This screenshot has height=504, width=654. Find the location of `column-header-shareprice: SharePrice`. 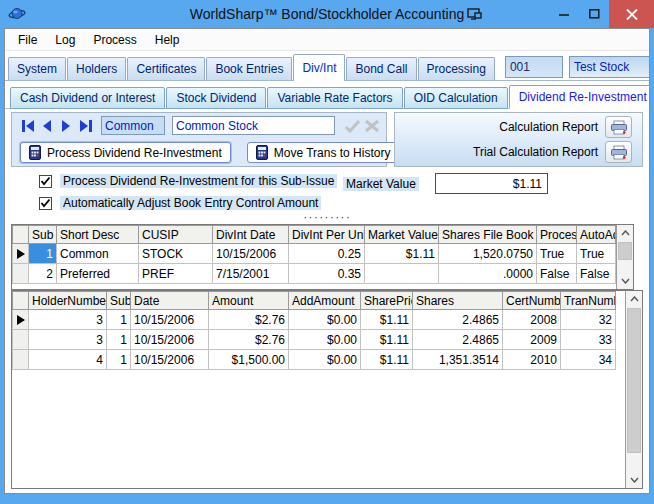

column-header-shareprice: SharePrice is located at coordinates (387, 301).